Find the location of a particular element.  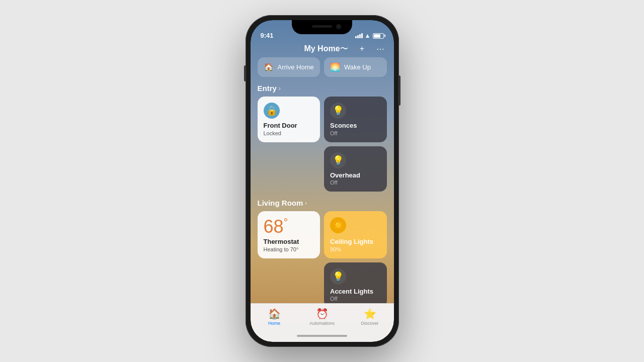

entry-section-header: Entry › is located at coordinates (322, 89).